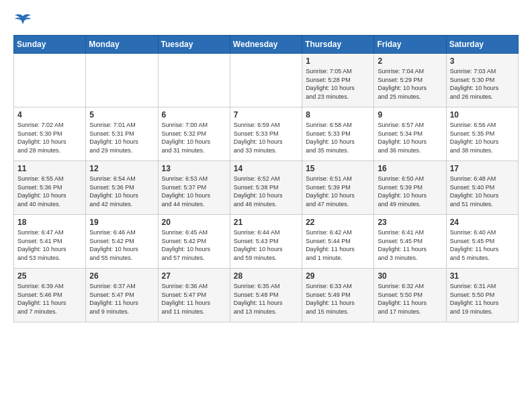 The width and height of the screenshot is (532, 411). Describe the element at coordinates (410, 222) in the screenshot. I see `day-number: 23` at that location.